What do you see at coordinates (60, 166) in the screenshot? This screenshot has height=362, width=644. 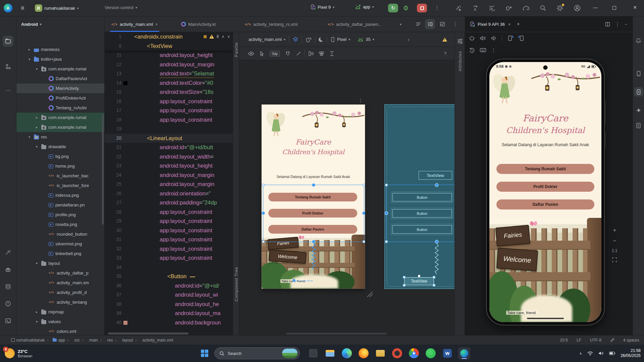 I see `tree-item: home.png` at bounding box center [60, 166].